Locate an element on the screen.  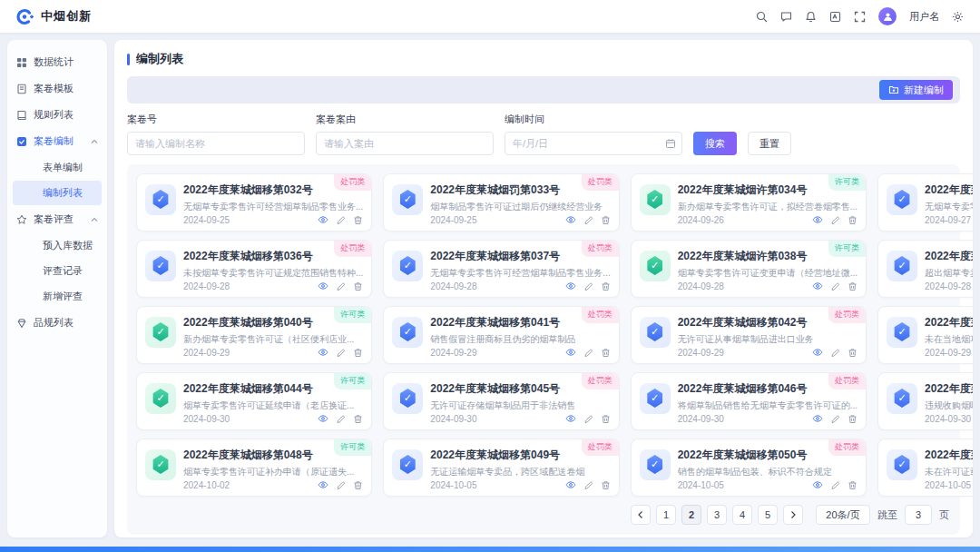
gear-icon is located at coordinates (958, 16).